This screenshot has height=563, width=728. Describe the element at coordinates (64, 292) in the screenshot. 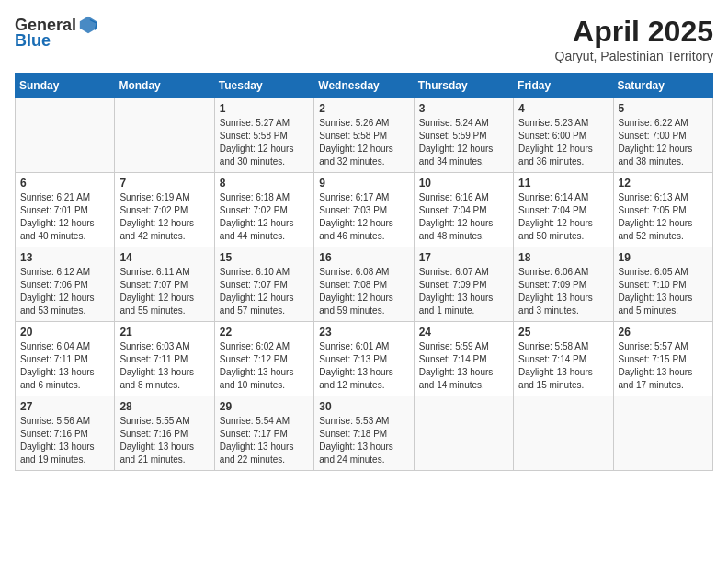

I see `day-info: Sunrise: 6:12 AM Sunset: 7:06 PM Dayligh…` at that location.